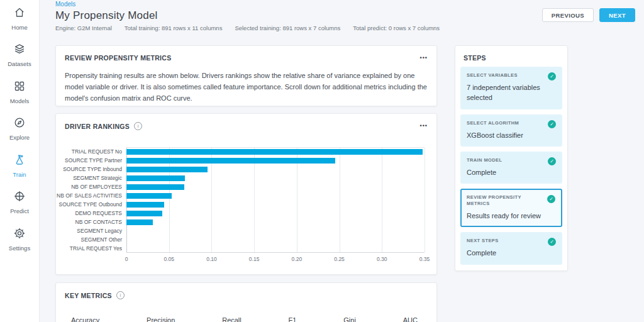  What do you see at coordinates (297, 259) in the screenshot?
I see `x-tick-label: 0.20` at bounding box center [297, 259].